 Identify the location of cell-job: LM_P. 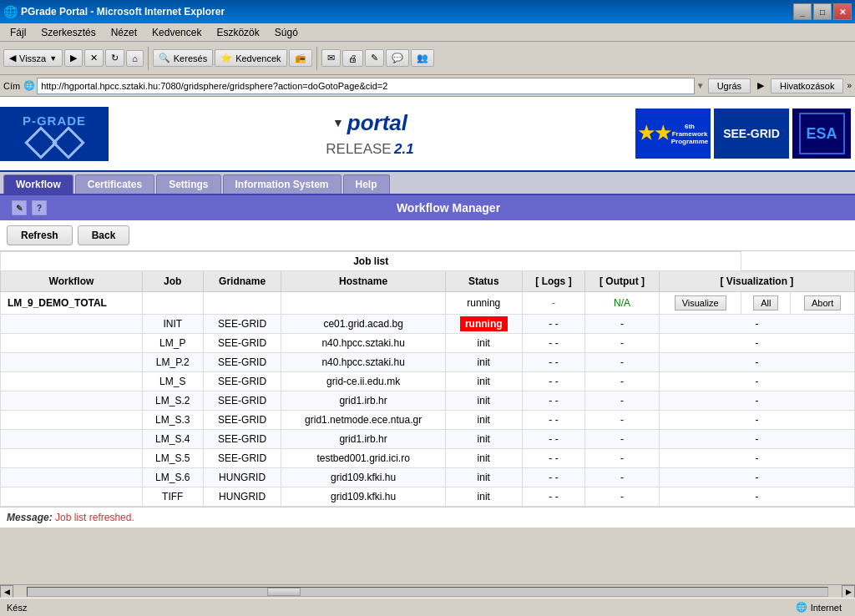
(172, 344).